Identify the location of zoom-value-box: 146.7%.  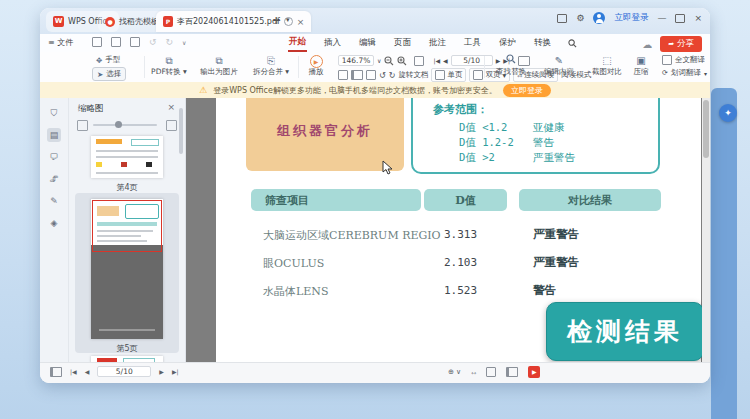
(356, 60).